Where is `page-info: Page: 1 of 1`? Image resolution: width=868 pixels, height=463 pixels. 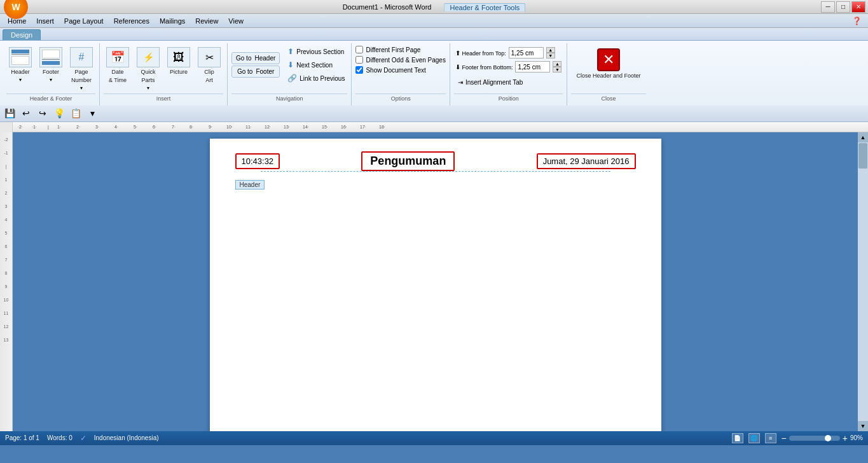 page-info: Page: 1 of 1 is located at coordinates (22, 438).